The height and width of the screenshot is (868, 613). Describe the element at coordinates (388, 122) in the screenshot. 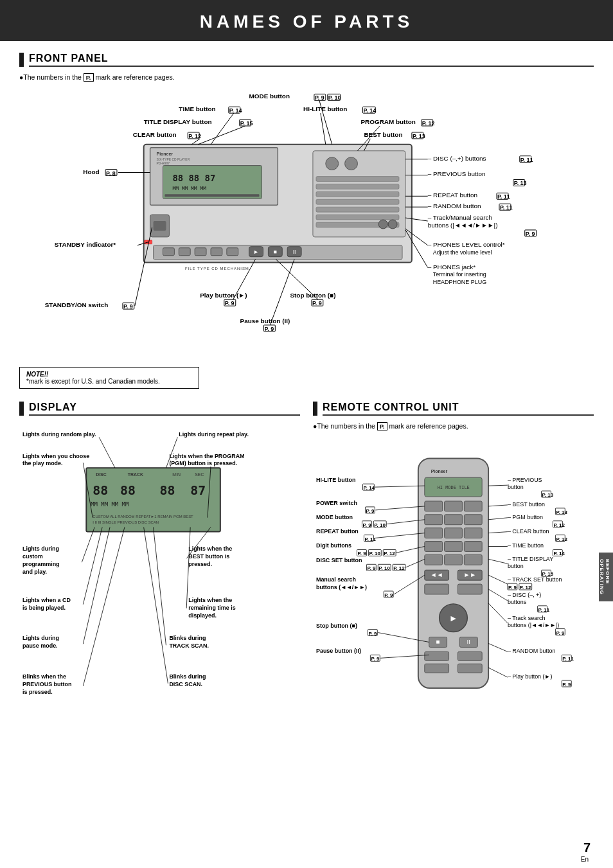

I see `svg-text: PROGRAM button` at that location.